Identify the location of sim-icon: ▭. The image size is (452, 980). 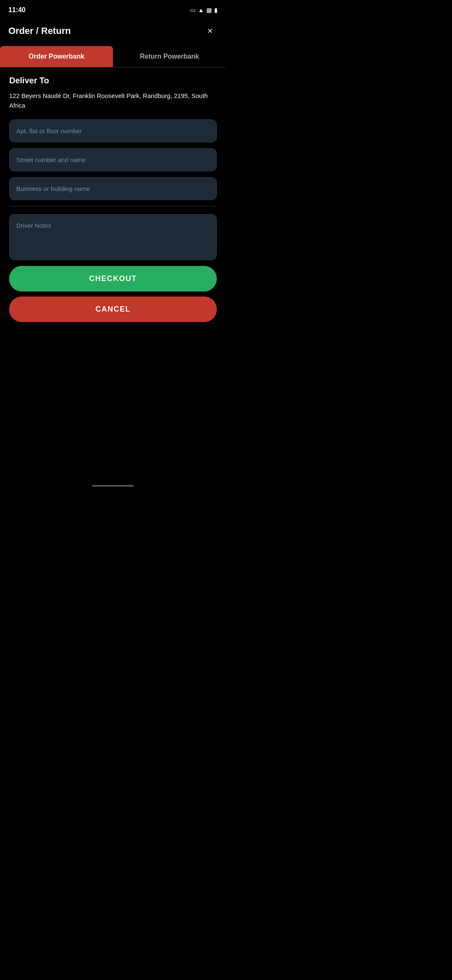
(193, 10).